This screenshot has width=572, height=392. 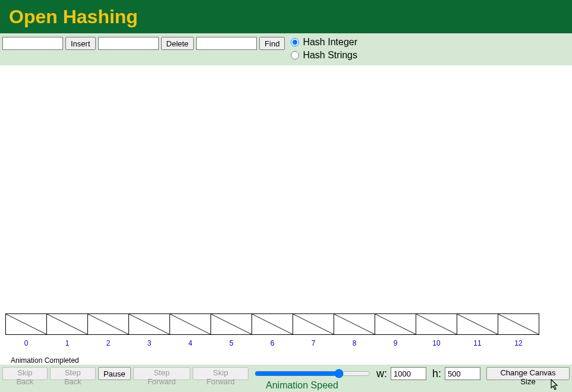 What do you see at coordinates (463, 374) in the screenshot?
I see `height-input` at bounding box center [463, 374].